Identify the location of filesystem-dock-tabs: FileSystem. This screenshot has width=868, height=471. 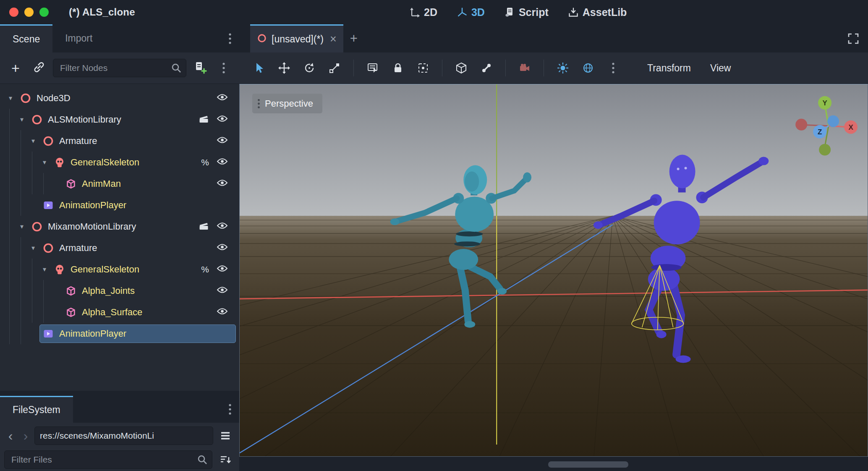
(120, 409).